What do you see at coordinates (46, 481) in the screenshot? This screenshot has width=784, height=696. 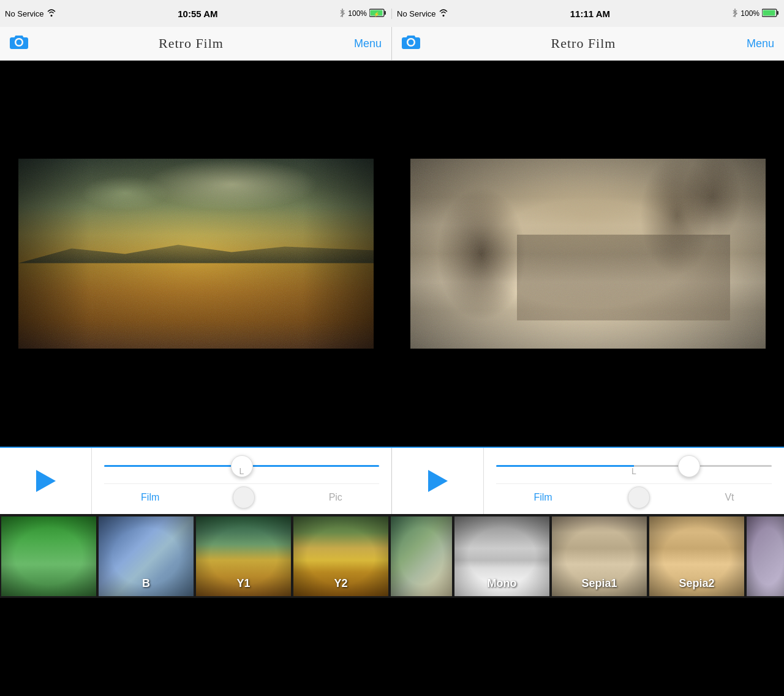 I see `play-button-left` at bounding box center [46, 481].